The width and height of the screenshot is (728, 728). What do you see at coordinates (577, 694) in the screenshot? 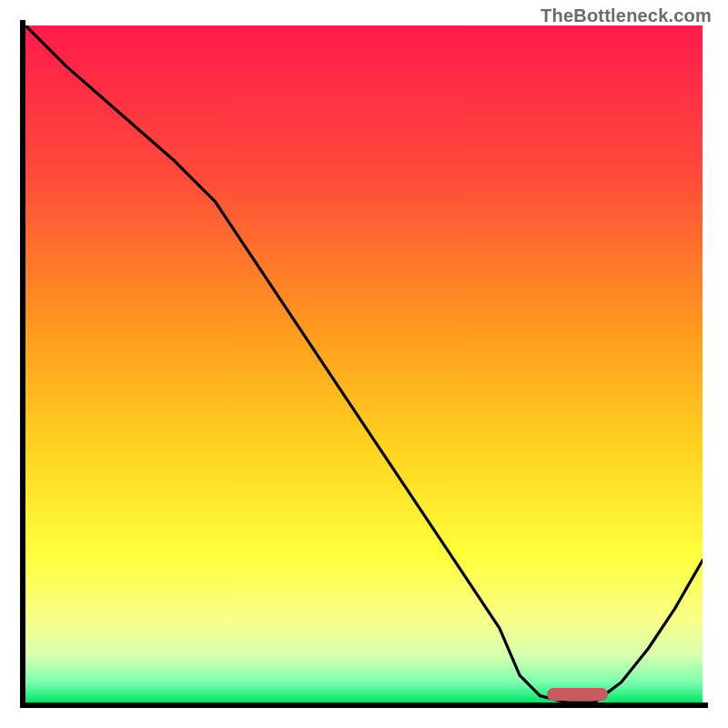
I see `optimal-range-marker` at bounding box center [577, 694].